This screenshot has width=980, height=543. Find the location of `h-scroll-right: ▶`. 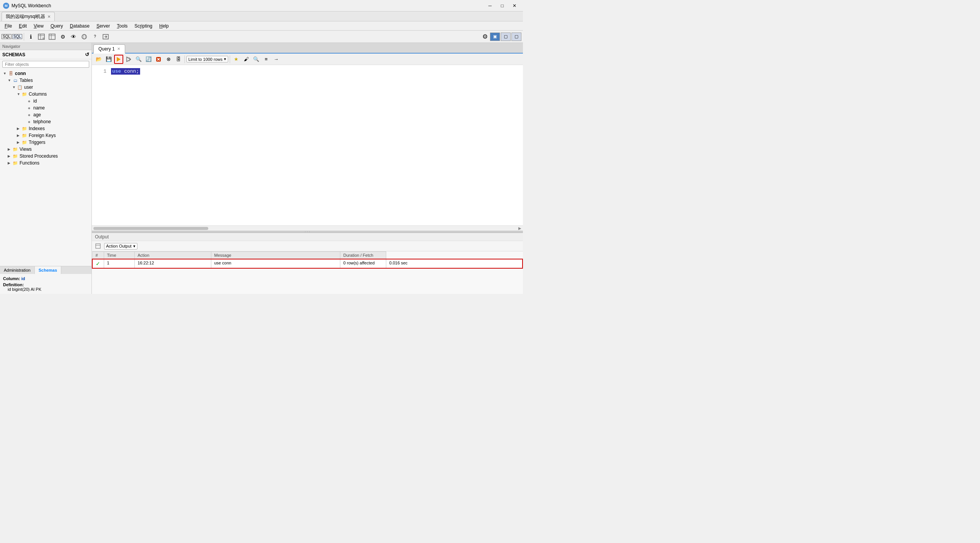

h-scroll-right: ▶ is located at coordinates (520, 228).